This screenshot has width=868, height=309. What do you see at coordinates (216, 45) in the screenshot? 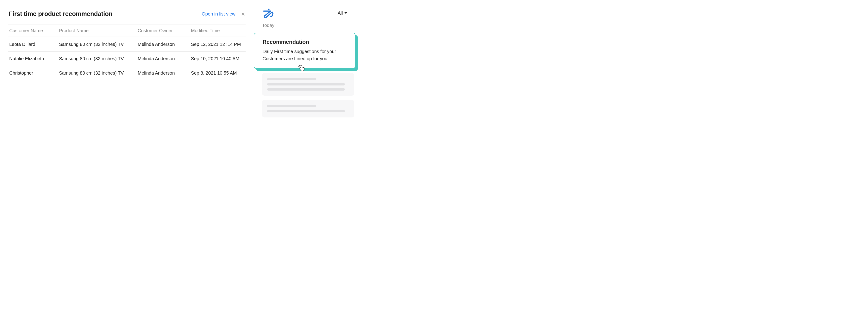
I see `cell-modified: Sep 12, 2021 12 :14 PM` at bounding box center [216, 45].